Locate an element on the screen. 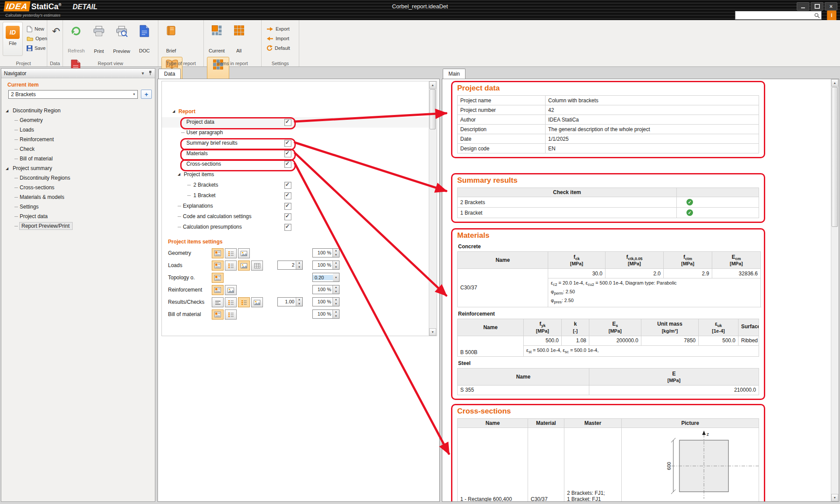 The width and height of the screenshot is (840, 504). loads-scale-spinner: 100 %▲▼ is located at coordinates (326, 265).